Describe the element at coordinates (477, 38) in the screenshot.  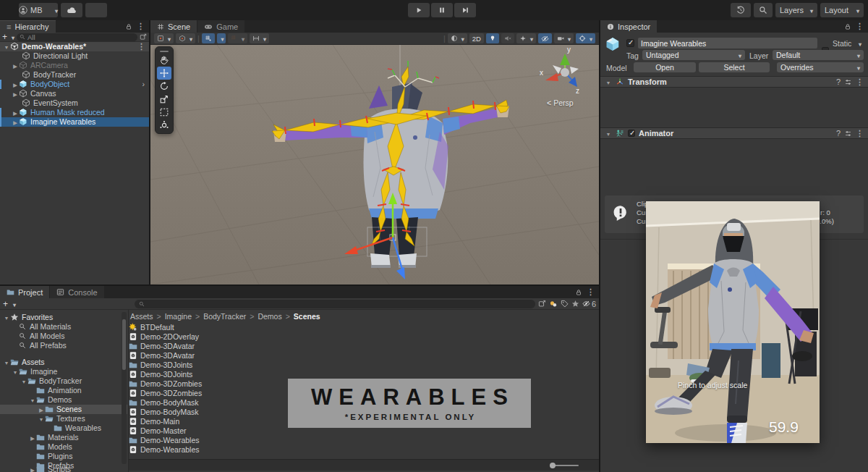
I see `2d-toggle: 2D` at that location.